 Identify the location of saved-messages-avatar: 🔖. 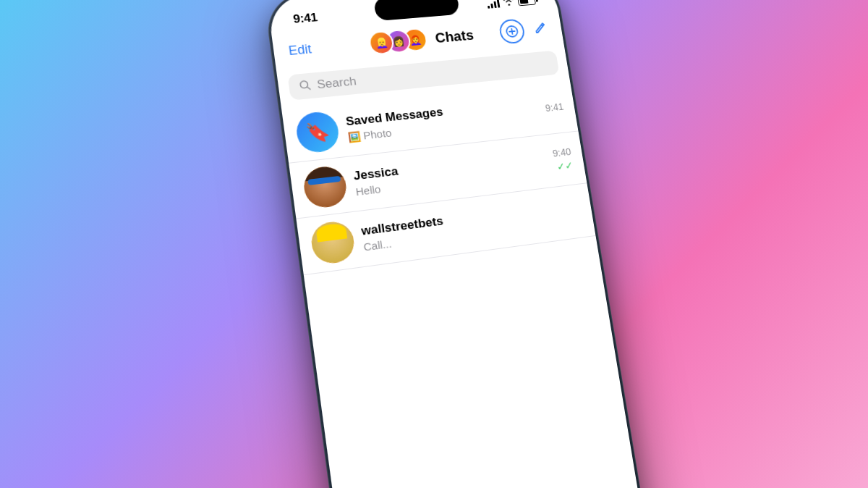
(318, 132).